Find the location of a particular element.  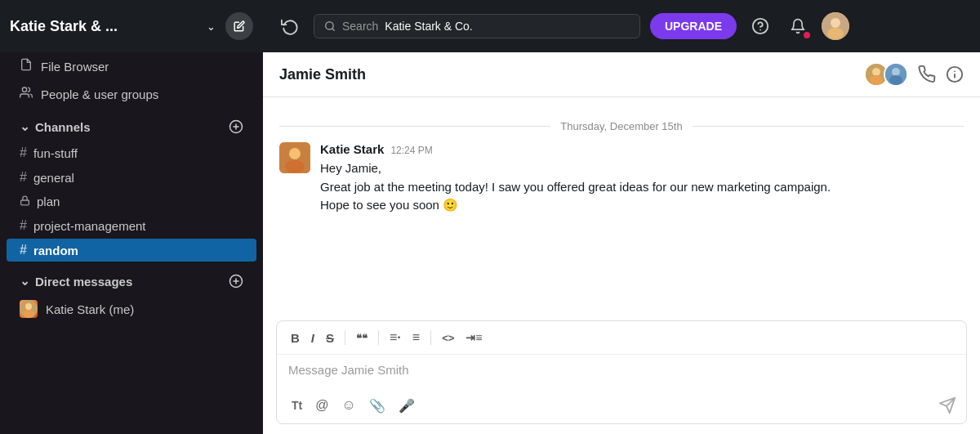

info-button is located at coordinates (955, 74).